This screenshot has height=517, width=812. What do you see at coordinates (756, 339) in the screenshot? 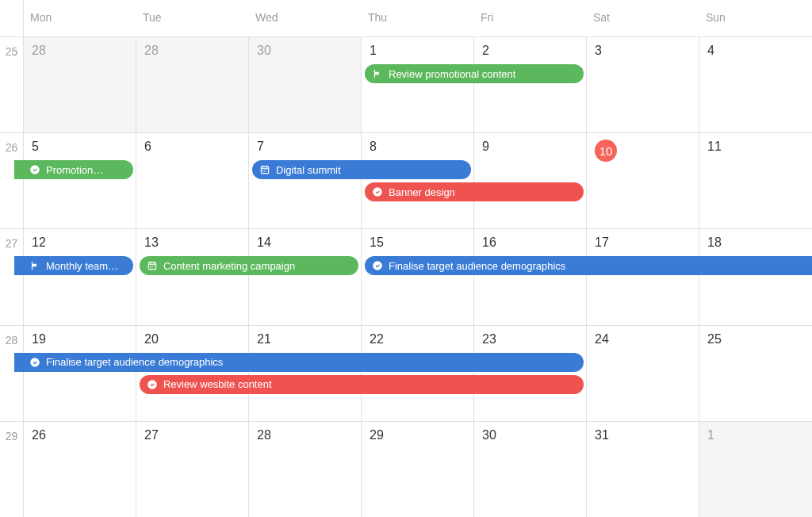
I see `day-number: 25` at bounding box center [756, 339].